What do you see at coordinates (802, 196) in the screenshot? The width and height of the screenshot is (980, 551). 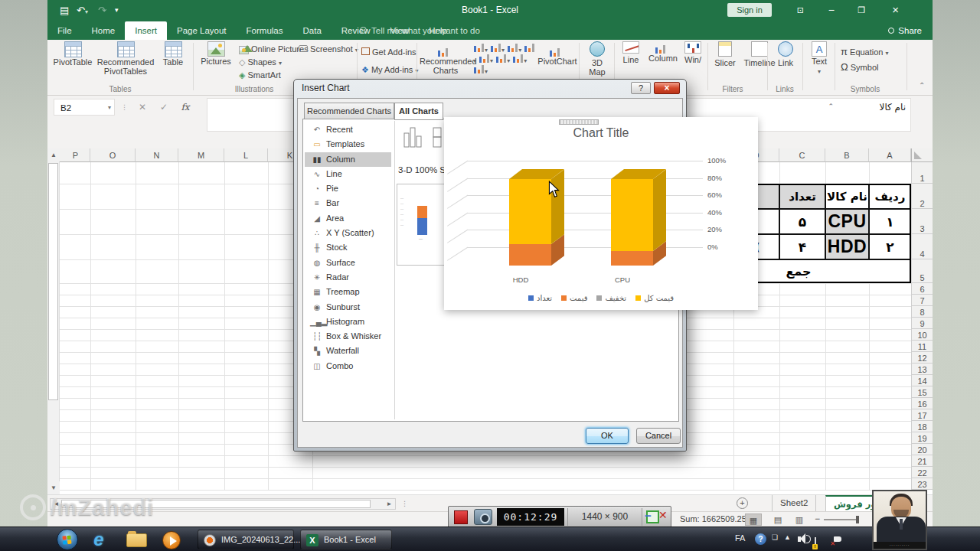 I see `header-qty: تعداد` at bounding box center [802, 196].